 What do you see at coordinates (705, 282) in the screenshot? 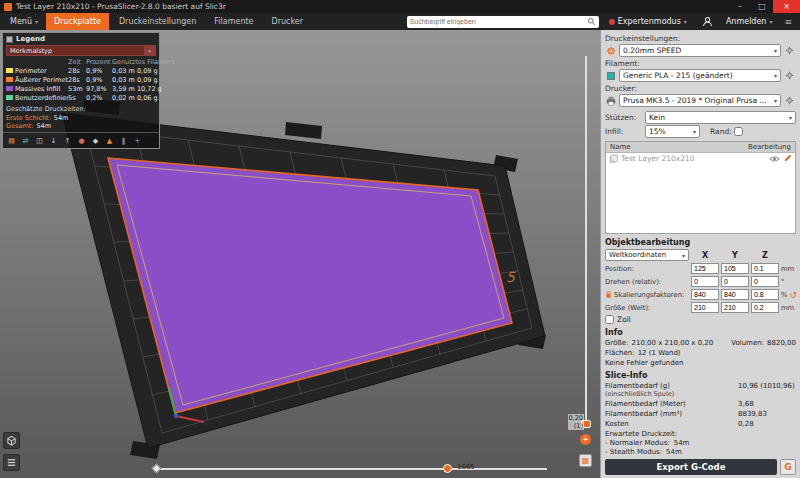
I see `rotate-x-field` at bounding box center [705, 282].